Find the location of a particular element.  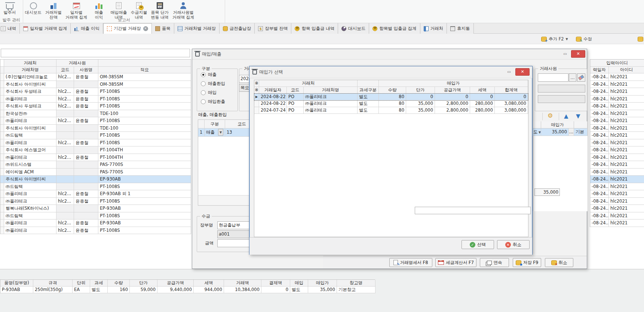

footer-button-취소: ✕취소 is located at coordinates (559, 263).